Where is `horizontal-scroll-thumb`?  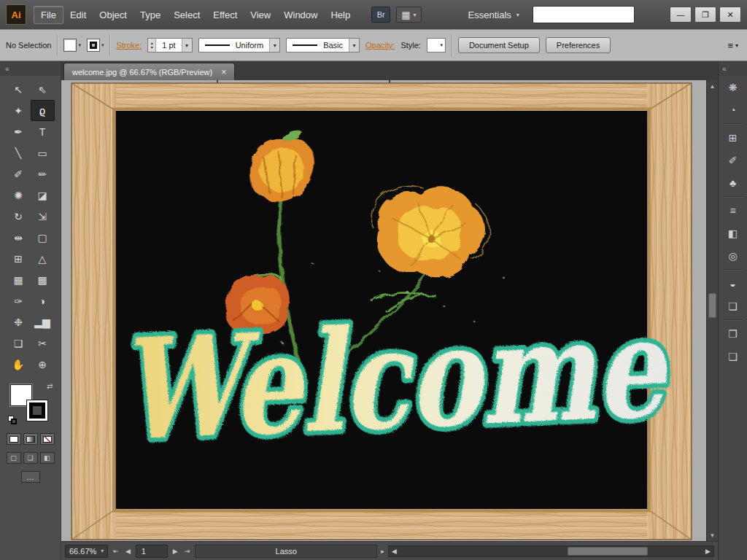 horizontal-scroll-thumb is located at coordinates (608, 551).